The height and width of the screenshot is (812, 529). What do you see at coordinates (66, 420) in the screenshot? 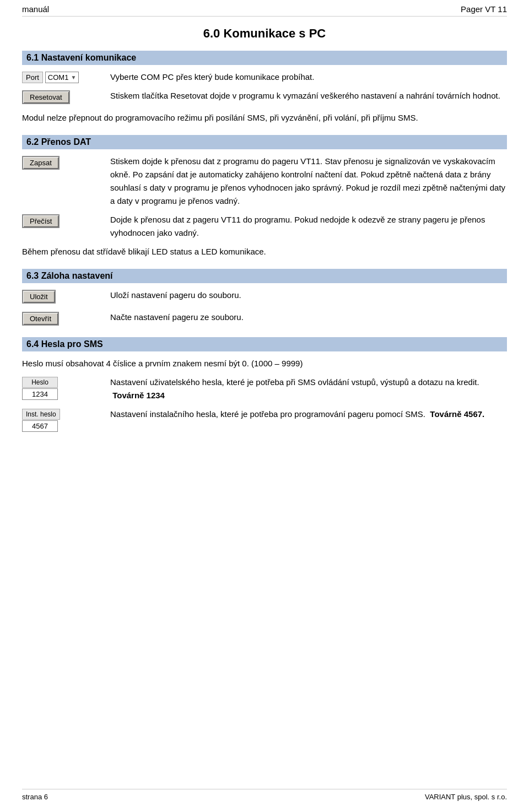
I see `inst-heslo-field-col: Inst. heslo 4567` at bounding box center [66, 420].